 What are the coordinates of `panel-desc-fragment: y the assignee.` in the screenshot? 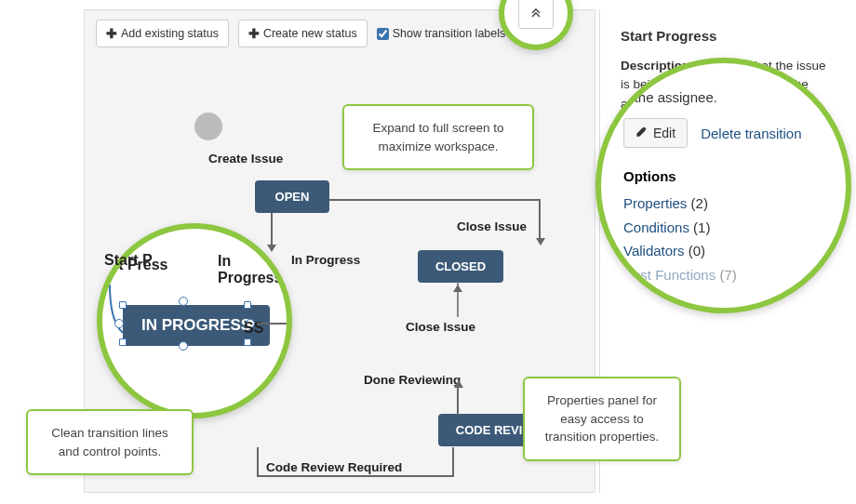 It's located at (724, 97).